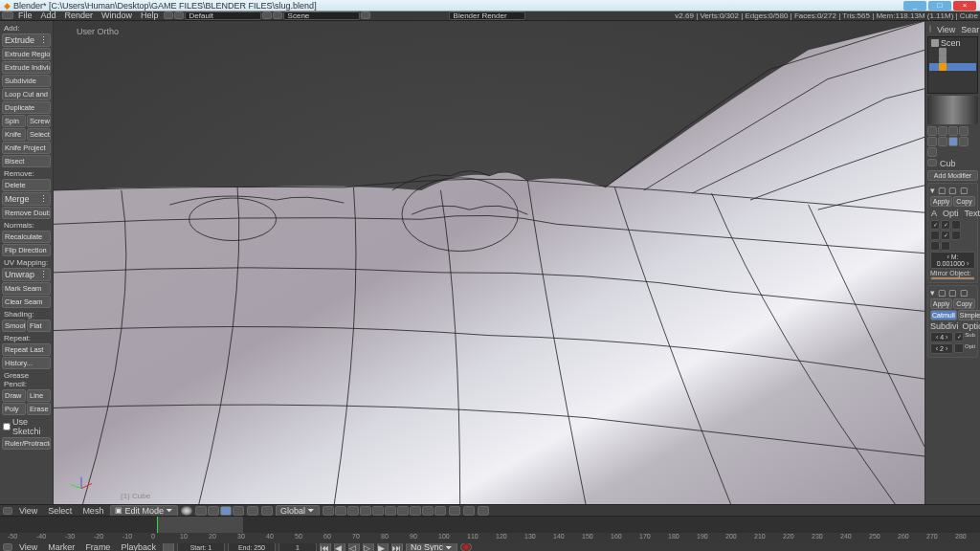 This screenshot has width=980, height=551. I want to click on view3d-select-menu: Select, so click(59, 511).